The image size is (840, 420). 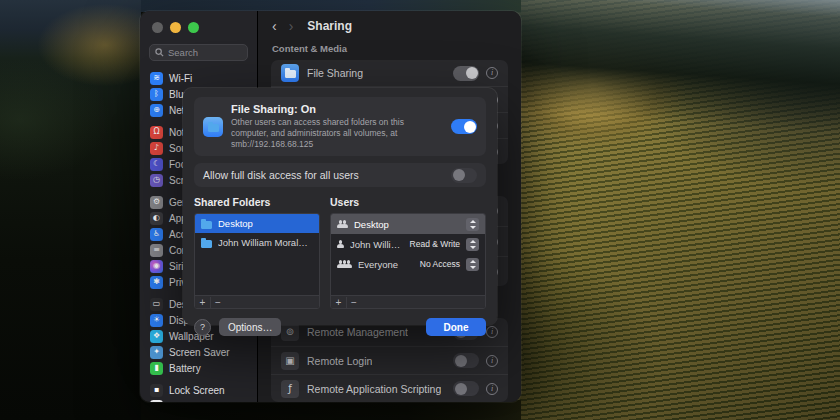 What do you see at coordinates (390, 388) in the screenshot?
I see `remote-app-scripting-row: ƒ Remote Application Scripting i` at bounding box center [390, 388].